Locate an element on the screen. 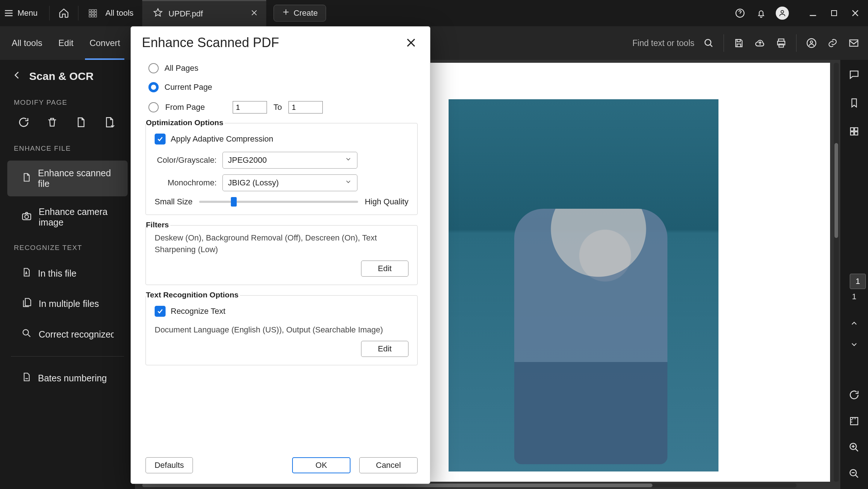  text-recognition-edit-button: Edit is located at coordinates (385, 349).